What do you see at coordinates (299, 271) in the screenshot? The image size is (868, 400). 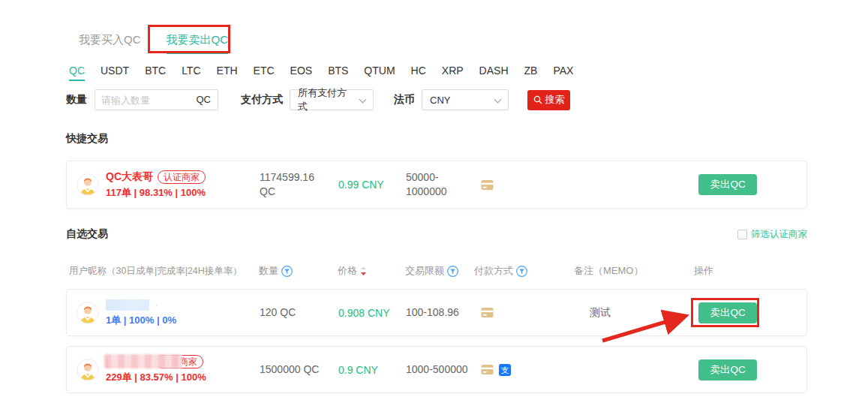 I see `header-amount: 数量` at bounding box center [299, 271].